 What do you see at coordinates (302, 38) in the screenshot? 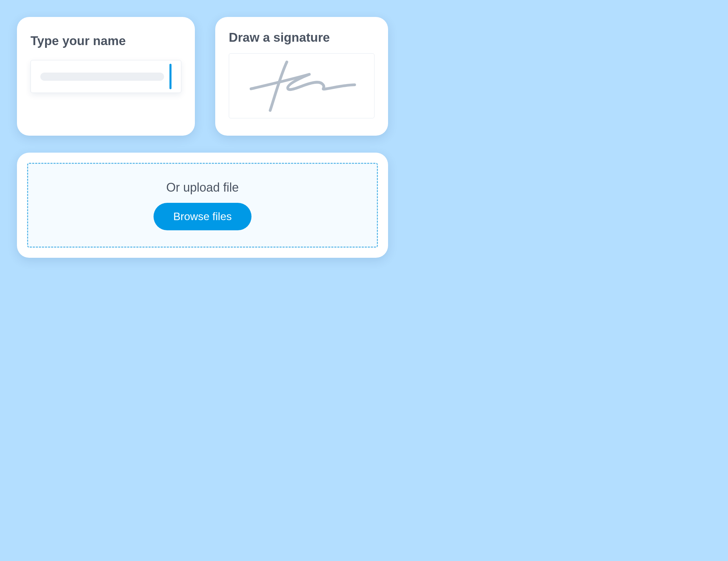
I see `draw-signature-title: Draw a signature` at bounding box center [302, 38].